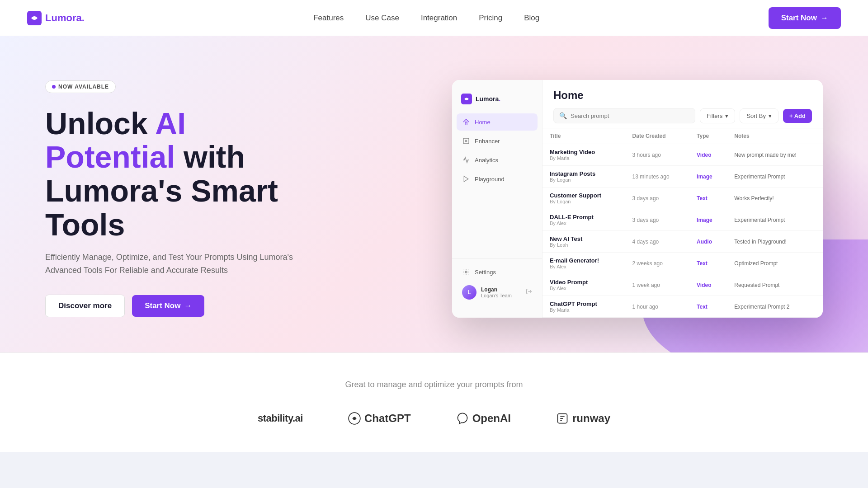 The image size is (868, 488). I want to click on sidebar-bottom: Settings L Logan Logan's Team, so click(497, 284).